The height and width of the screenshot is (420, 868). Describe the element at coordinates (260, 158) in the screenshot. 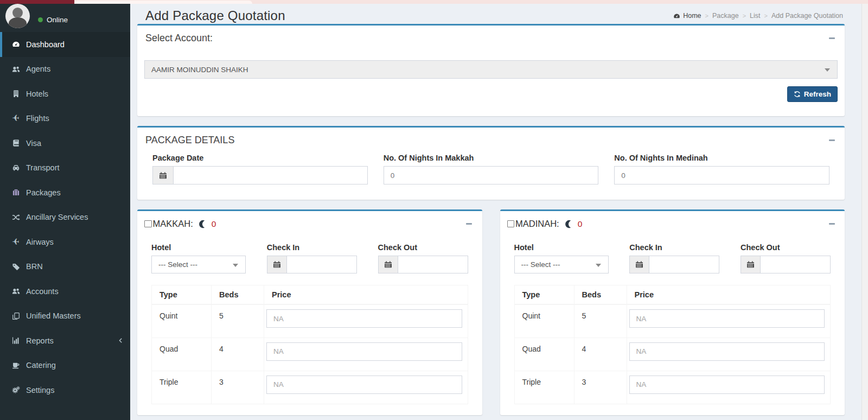

I see `package-date-label: Package Date` at that location.